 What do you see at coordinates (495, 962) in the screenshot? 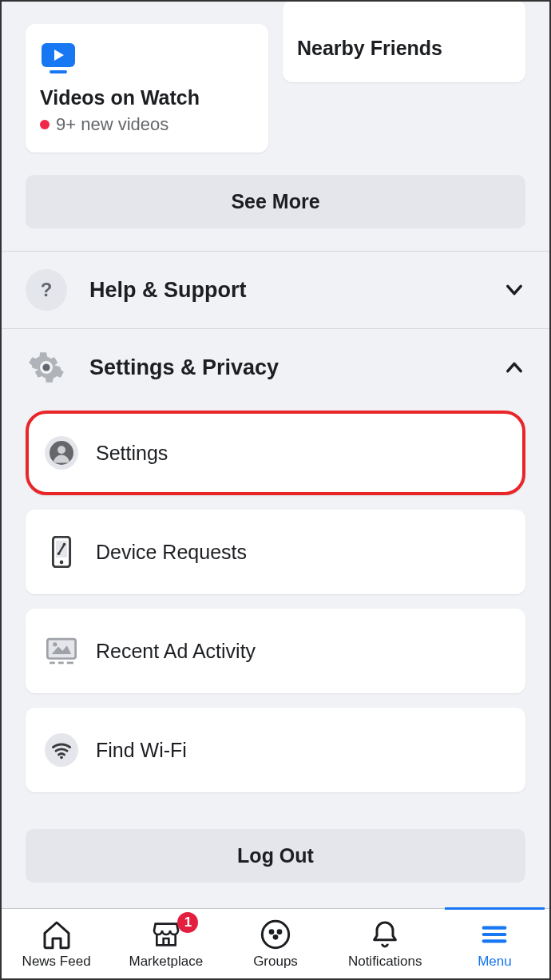
I see `tab-label: Menu` at bounding box center [495, 962].